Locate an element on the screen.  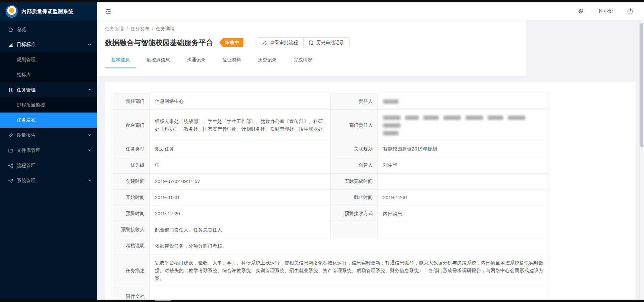
sidebar-item-label: 任务管理 is located at coordinates (26, 90).